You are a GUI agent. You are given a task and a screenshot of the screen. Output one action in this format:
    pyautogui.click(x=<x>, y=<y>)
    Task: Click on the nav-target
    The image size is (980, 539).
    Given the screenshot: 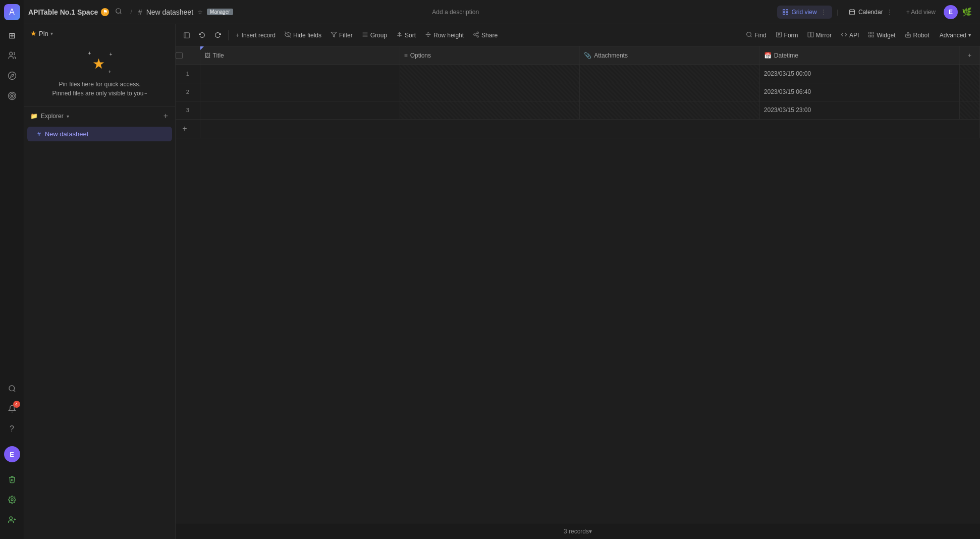 What is the action you would take?
    pyautogui.click(x=12, y=96)
    